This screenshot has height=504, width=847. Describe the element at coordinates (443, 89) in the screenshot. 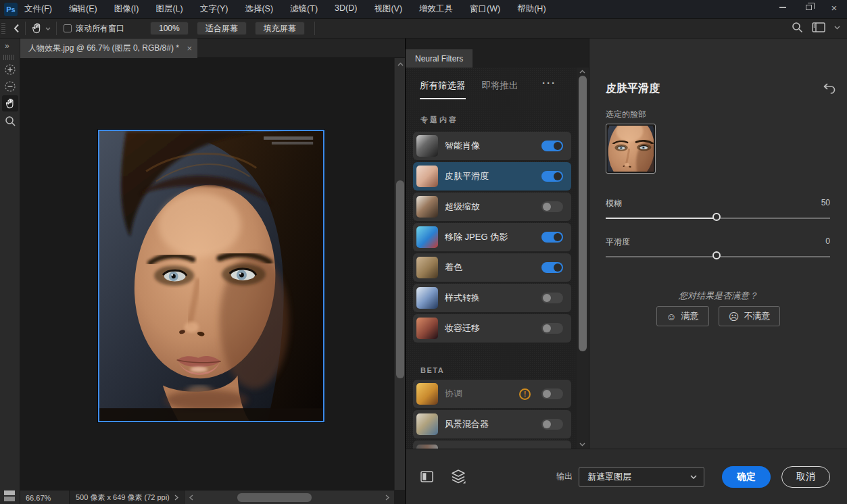

I see `tab-all-filters: 所有筛选器` at that location.